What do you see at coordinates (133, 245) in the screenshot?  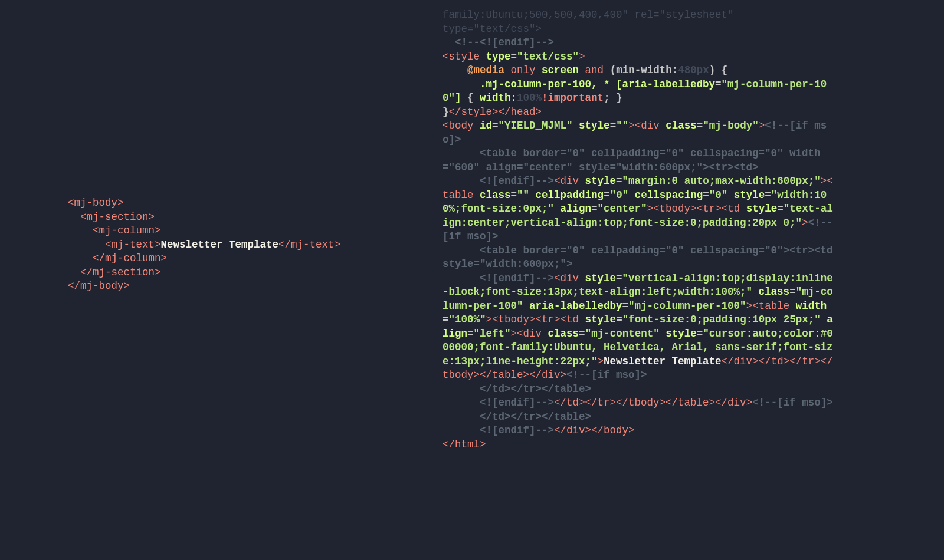 I see `mj-text-open: <mj-text>` at bounding box center [133, 245].